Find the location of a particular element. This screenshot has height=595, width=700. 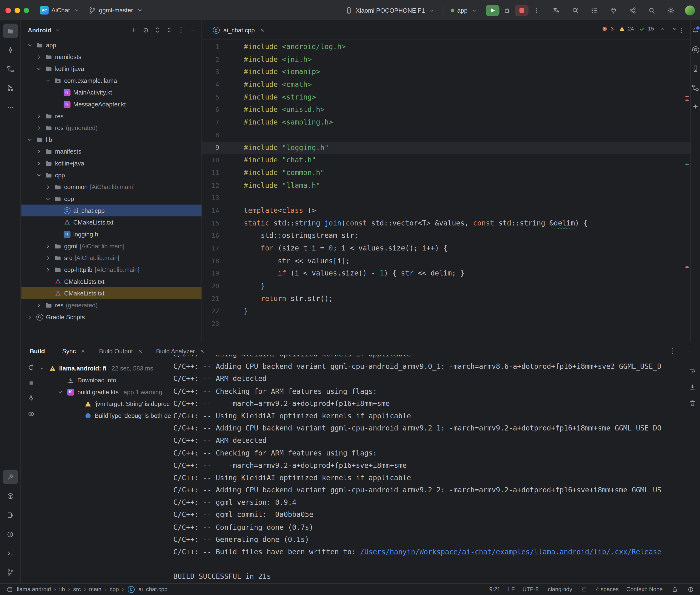

collapse-all-icon is located at coordinates (169, 30).